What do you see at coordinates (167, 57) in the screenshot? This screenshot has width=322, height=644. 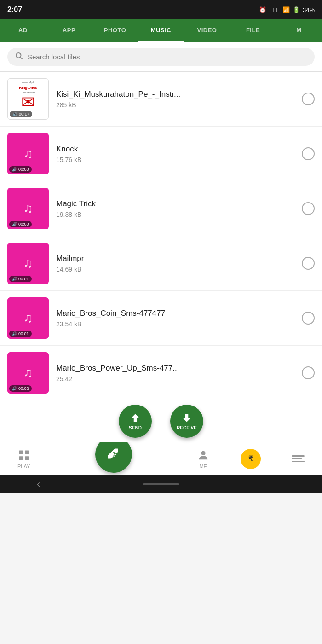 I see `search-input` at bounding box center [167, 57].